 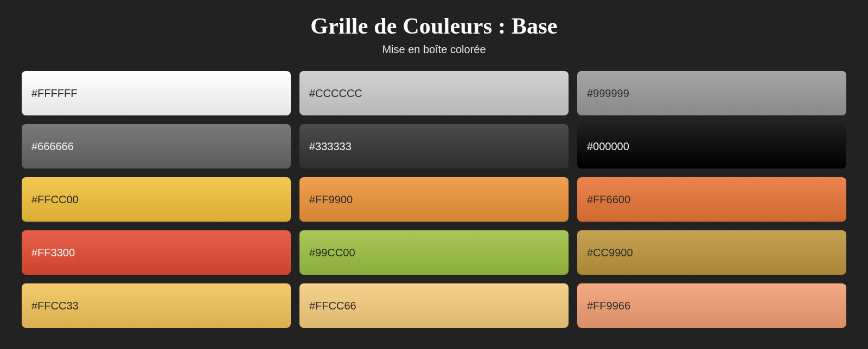 I want to click on color-swatch: #FF6600, so click(x=712, y=199).